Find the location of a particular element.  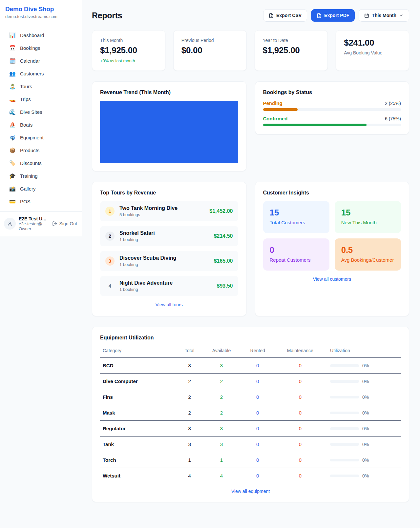

sidebar-item: 📊 Dashboard is located at coordinates (41, 35).